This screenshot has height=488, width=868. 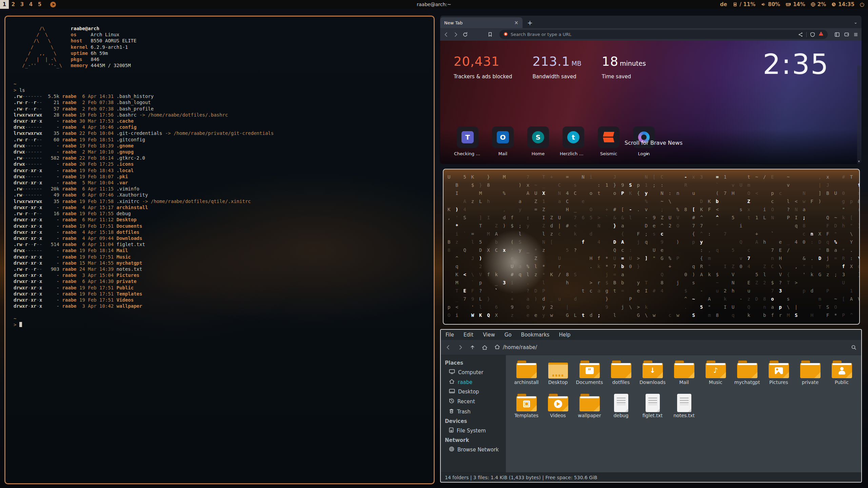 I want to click on fm-sidebar-item-recent: Recent, so click(x=473, y=402).